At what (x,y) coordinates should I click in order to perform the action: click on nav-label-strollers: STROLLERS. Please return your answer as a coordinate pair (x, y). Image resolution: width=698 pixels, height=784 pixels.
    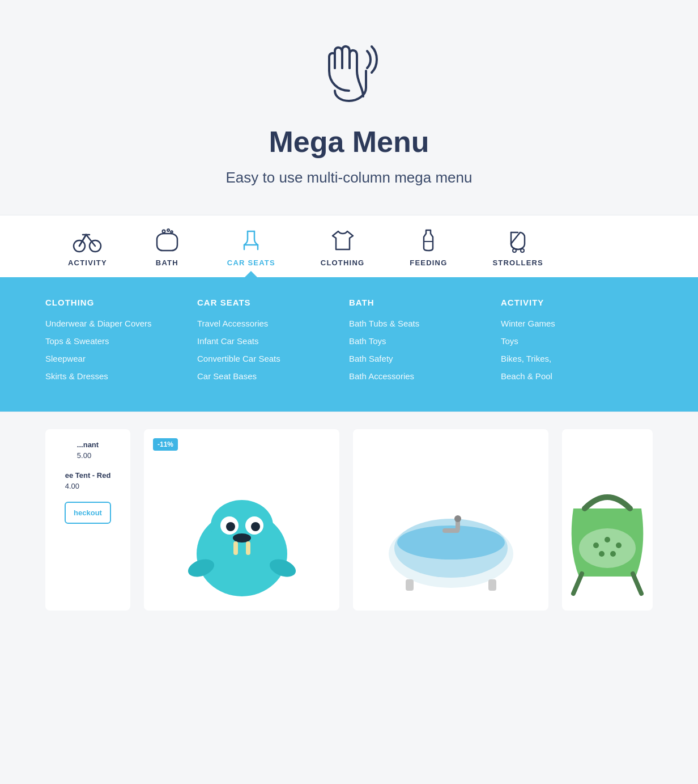
    Looking at the image, I should click on (518, 263).